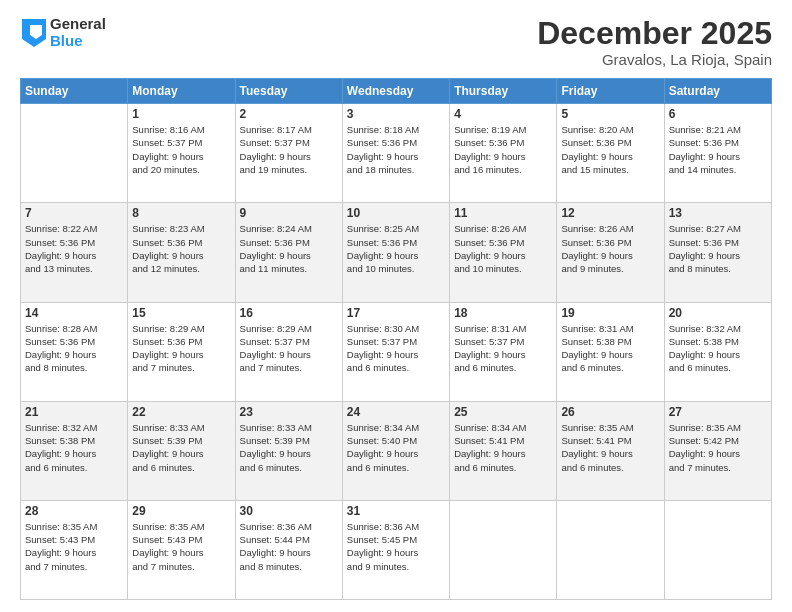 Image resolution: width=792 pixels, height=612 pixels. I want to click on calendar-cell: 25Sunrise: 8:34 AM Sunset: 5:41 PM Dayli…, so click(504, 450).